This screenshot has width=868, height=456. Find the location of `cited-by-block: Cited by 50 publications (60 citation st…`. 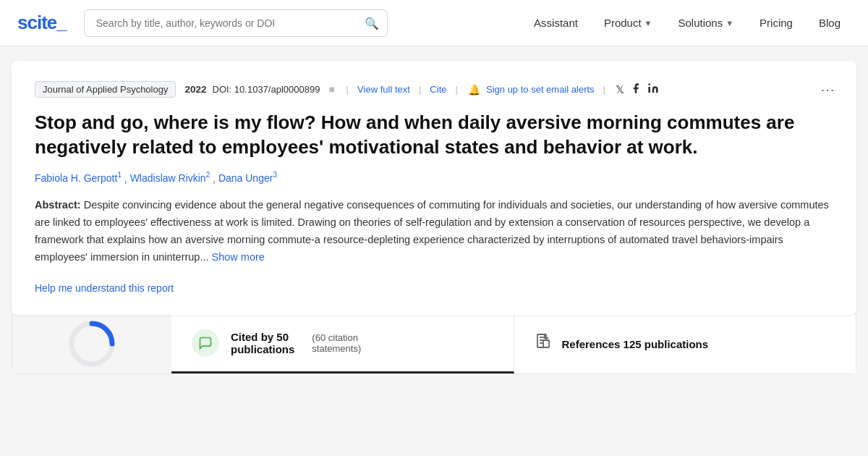

cited-by-block: Cited by 50 publications (60 citation st… is located at coordinates (343, 345).